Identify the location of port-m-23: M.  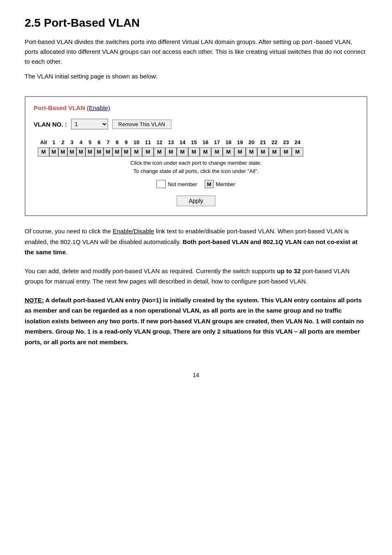
(286, 152).